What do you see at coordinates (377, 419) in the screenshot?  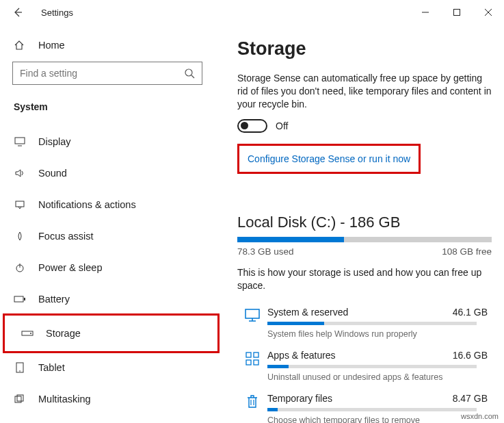 I see `category-sub: Choose which temporary files to remove` at bounding box center [377, 419].